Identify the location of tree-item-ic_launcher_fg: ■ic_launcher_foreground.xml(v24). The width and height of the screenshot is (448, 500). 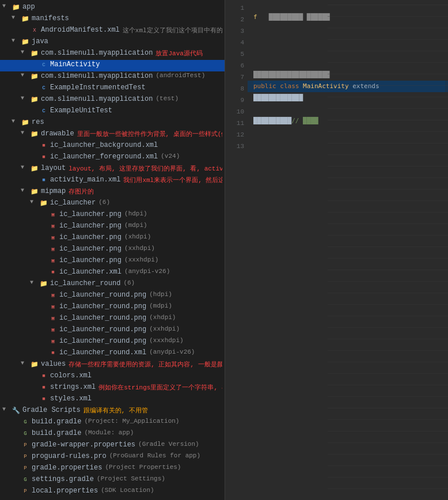
(112, 158).